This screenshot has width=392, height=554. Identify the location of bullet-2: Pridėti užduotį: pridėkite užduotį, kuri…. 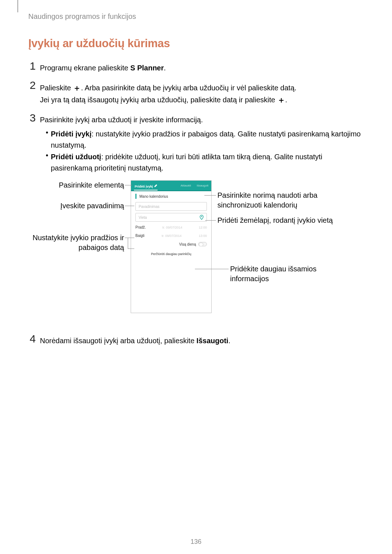
(206, 163).